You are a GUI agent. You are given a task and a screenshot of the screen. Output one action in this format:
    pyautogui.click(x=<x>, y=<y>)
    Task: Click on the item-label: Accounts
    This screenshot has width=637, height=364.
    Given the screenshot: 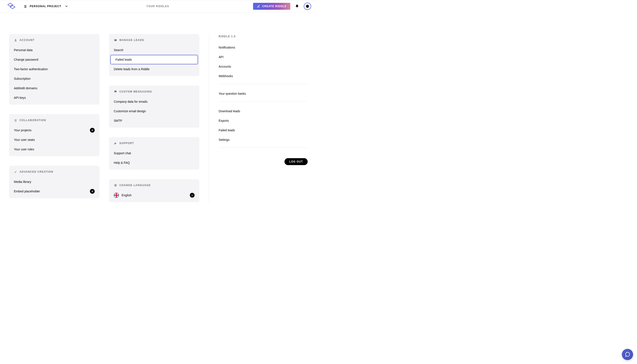 What is the action you would take?
    pyautogui.click(x=225, y=66)
    